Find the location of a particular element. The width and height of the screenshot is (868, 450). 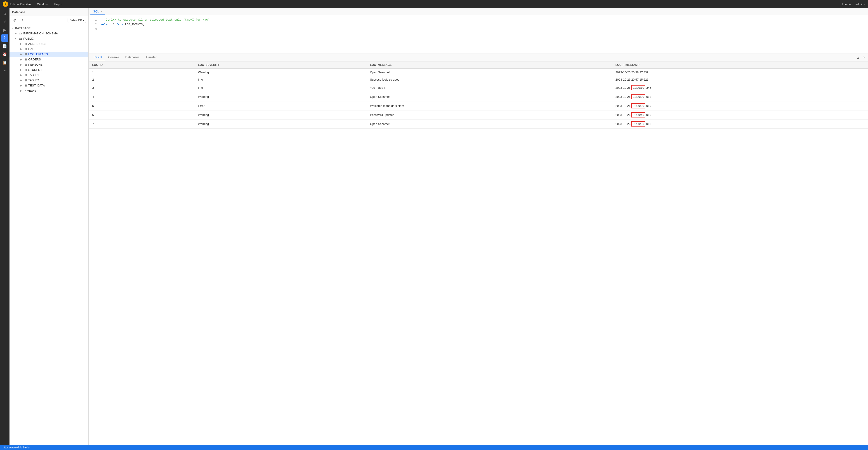

tree-item-information-schema: ▶ 🗃 INFORMATION_SCHEMA is located at coordinates (49, 33).